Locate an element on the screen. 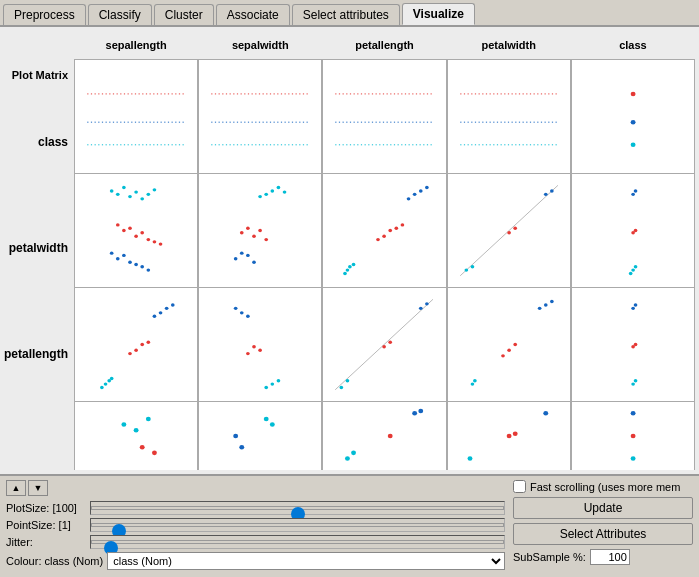 The height and width of the screenshot is (577, 699). jitter-label: Jitter: is located at coordinates (46, 542).